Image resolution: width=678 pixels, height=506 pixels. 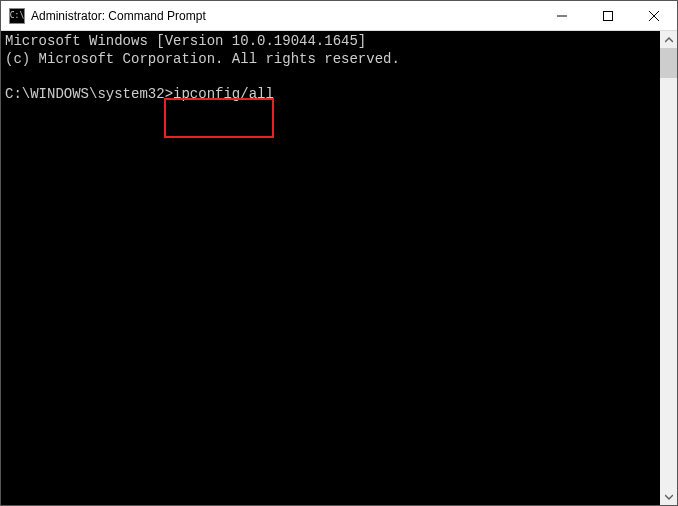 What do you see at coordinates (339, 16) in the screenshot?
I see `titlebar: C:\ Administrator: Command Prompt` at bounding box center [339, 16].